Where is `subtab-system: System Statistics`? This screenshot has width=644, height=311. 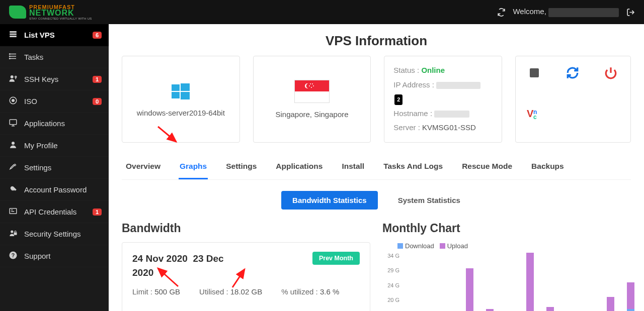
subtab-system: System Statistics is located at coordinates (429, 200).